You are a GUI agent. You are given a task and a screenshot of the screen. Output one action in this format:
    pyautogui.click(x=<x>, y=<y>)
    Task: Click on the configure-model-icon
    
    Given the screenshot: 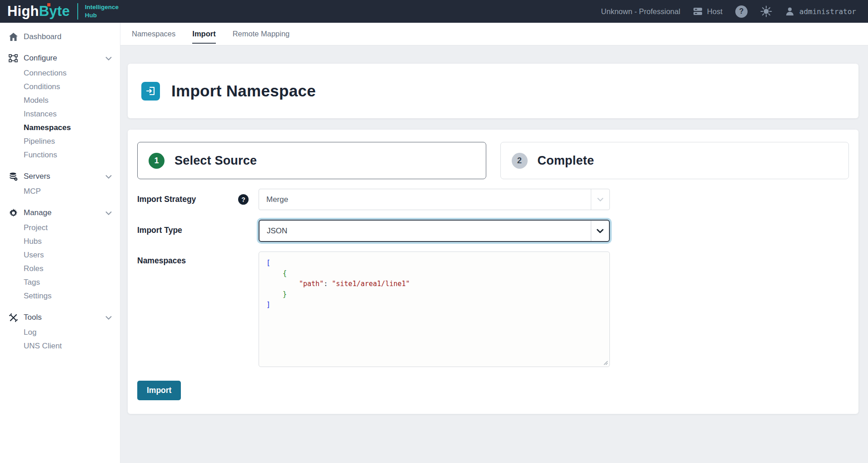 What is the action you would take?
    pyautogui.click(x=13, y=58)
    